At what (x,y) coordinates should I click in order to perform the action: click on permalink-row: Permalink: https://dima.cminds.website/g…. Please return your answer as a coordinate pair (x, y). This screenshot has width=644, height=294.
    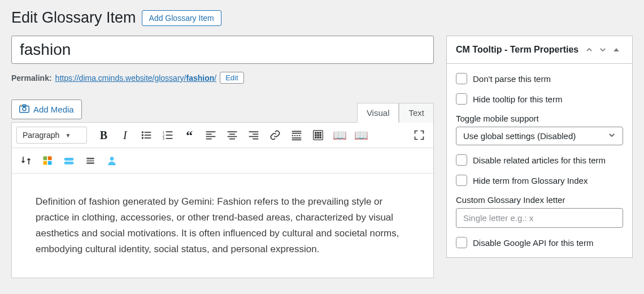
    Looking at the image, I should click on (223, 78).